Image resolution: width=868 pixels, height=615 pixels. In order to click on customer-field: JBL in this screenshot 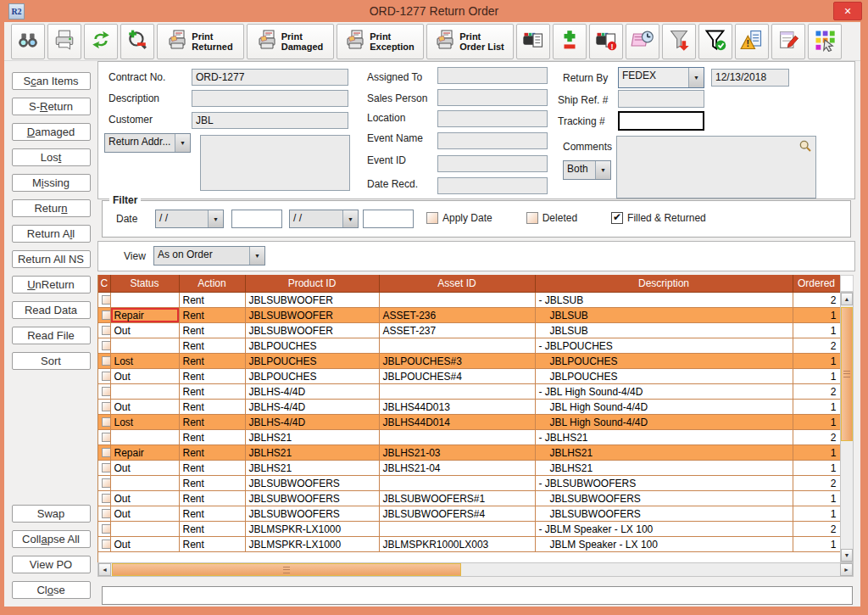, I will do `click(270, 120)`.